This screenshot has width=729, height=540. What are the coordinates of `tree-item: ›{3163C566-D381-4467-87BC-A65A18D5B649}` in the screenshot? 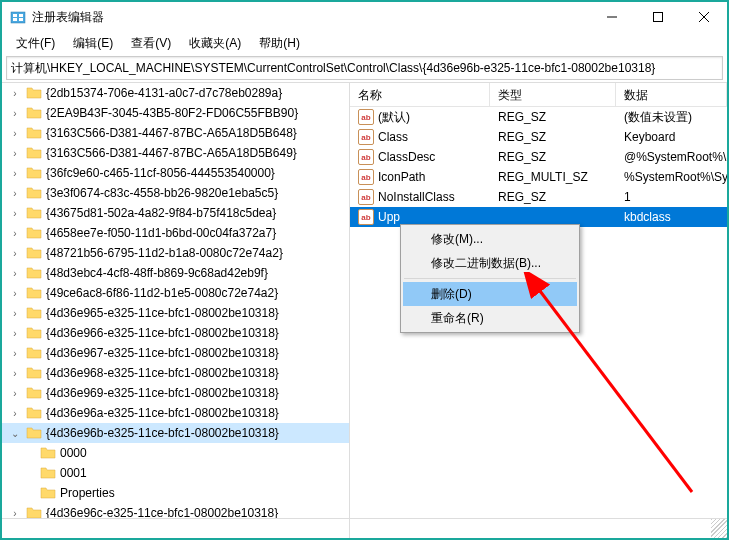 It's located at (176, 153).